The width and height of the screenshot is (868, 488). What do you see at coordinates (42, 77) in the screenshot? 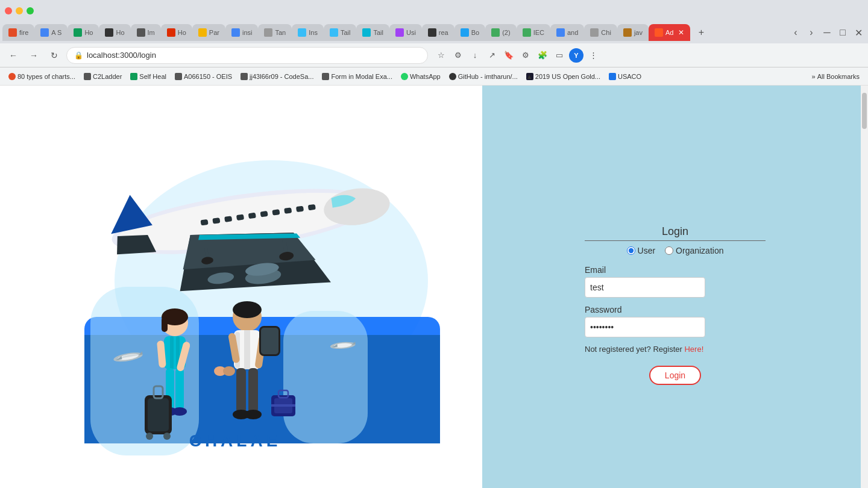
I see `bookmark-charts: 80 types of charts...` at bounding box center [42, 77].